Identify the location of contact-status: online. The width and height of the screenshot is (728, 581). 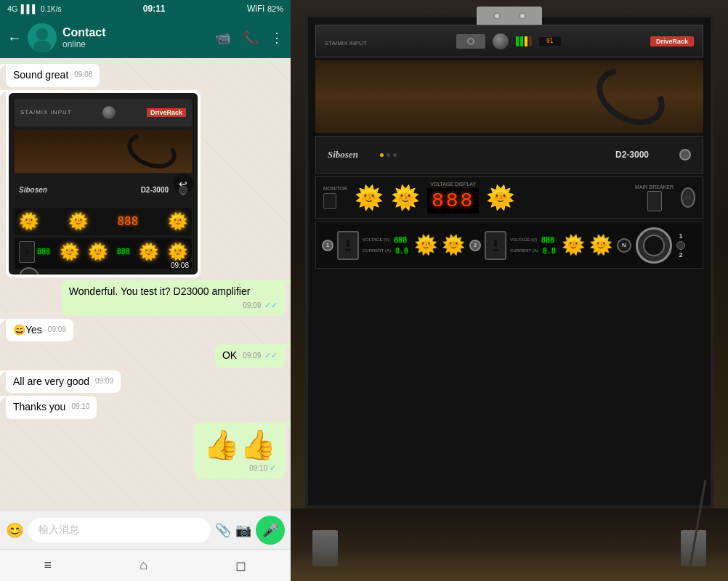
(136, 44).